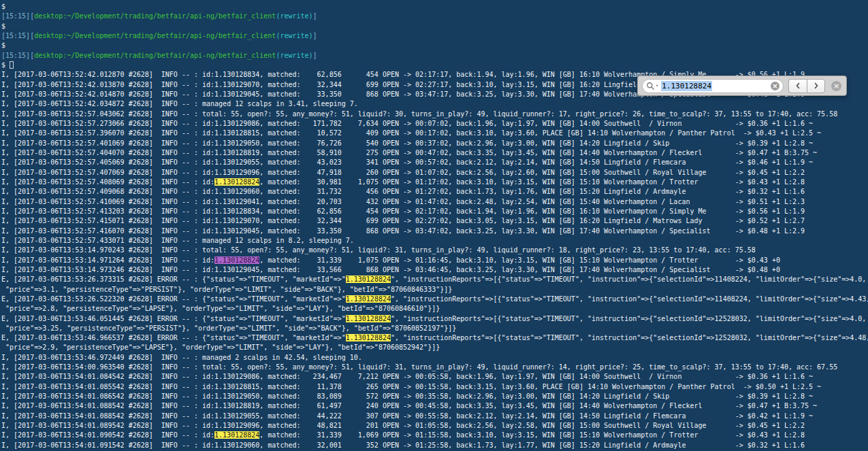  I want to click on active-search-match-highlight: 1.130128824, so click(237, 260).